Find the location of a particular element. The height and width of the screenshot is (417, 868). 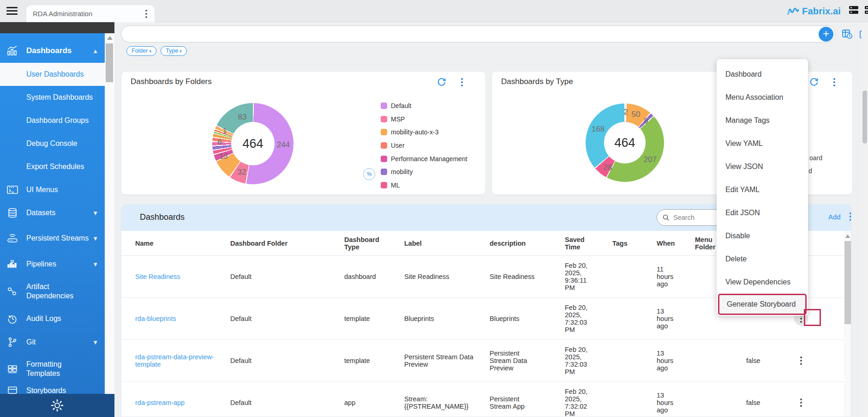

slice-label: 8 is located at coordinates (646, 121).